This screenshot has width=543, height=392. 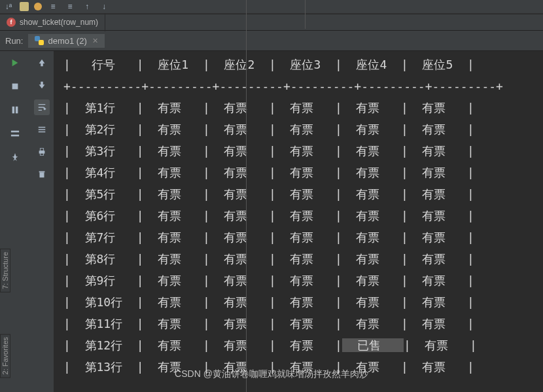 What do you see at coordinates (59, 22) in the screenshot?
I see `file-tab-label: show_ticket(row_num)` at bounding box center [59, 22].